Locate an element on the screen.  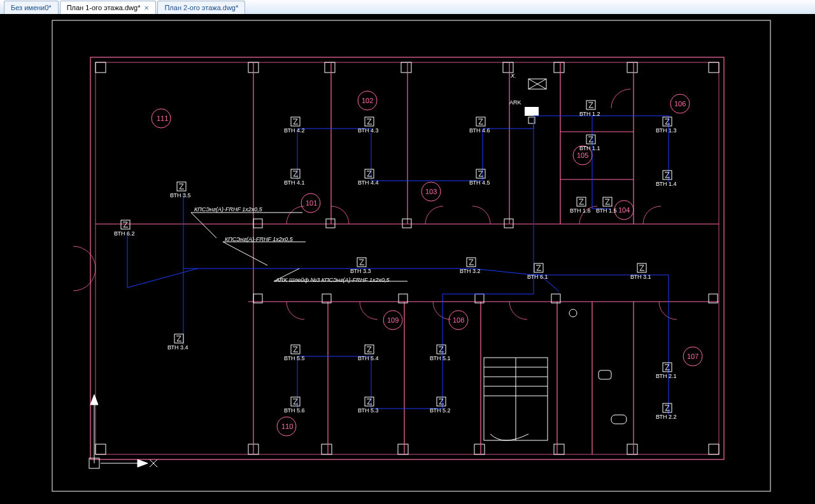
room-111: 111 is located at coordinates (161, 118).